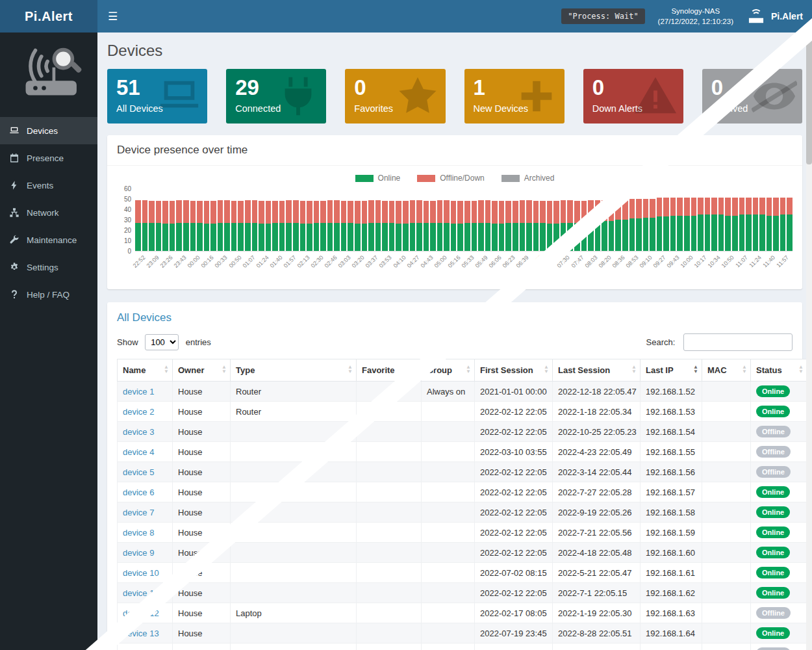  Describe the element at coordinates (138, 512) in the screenshot. I see `device-name-link: device 7` at that location.